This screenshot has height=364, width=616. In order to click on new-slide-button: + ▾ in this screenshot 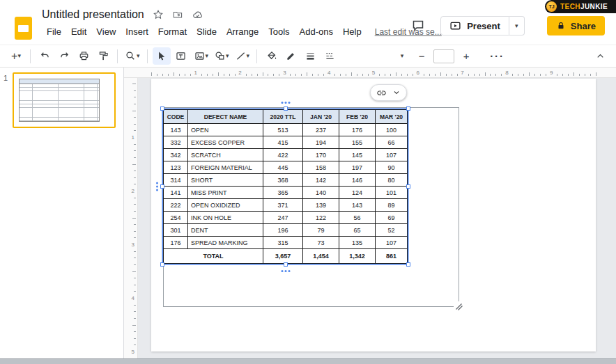, I will do `click(16, 56)`.